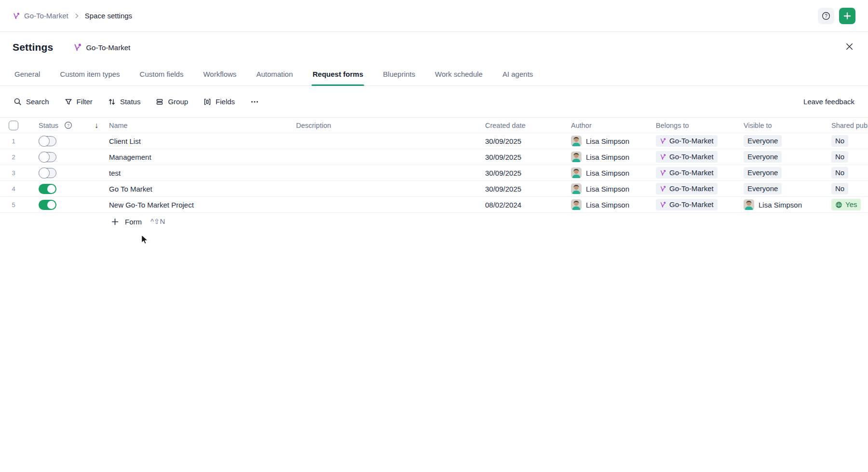 This screenshot has height=472, width=868. I want to click on chevron-right-icon, so click(77, 16).